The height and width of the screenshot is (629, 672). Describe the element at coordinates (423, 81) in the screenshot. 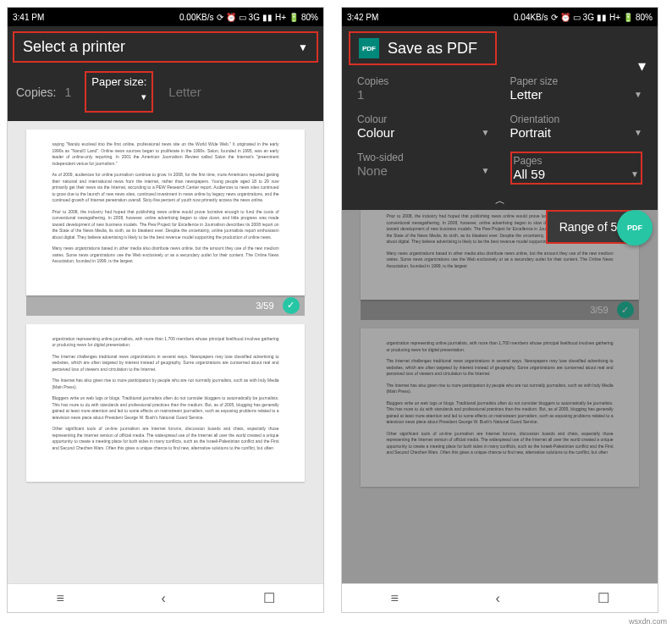

I see `copies-label: Copies` at that location.